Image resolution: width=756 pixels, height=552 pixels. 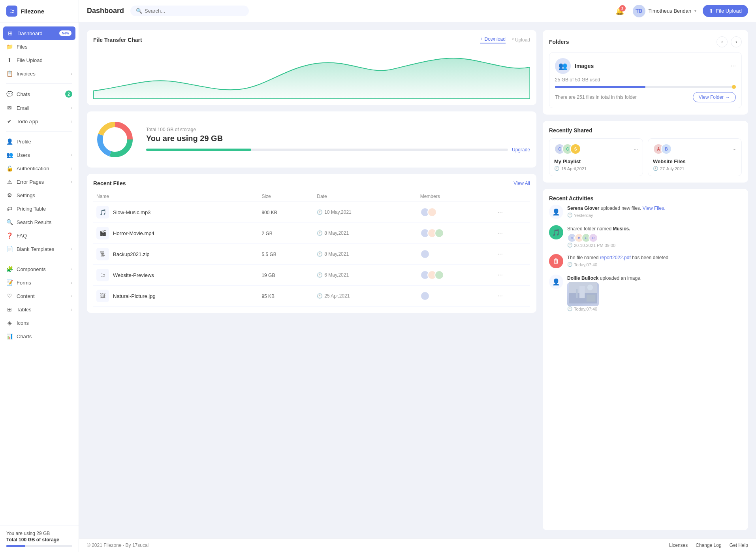 I want to click on sidebar-item-label: Error Pages, so click(x=30, y=182).